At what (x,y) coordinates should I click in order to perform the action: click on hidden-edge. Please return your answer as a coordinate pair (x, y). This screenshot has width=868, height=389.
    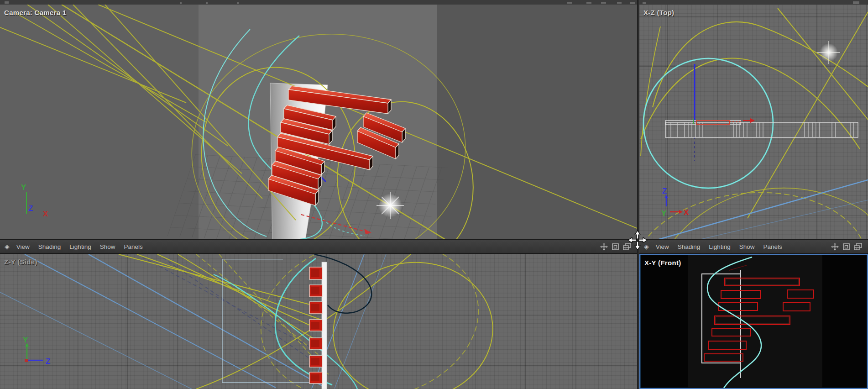
    Looking at the image, I should click on (738, 268).